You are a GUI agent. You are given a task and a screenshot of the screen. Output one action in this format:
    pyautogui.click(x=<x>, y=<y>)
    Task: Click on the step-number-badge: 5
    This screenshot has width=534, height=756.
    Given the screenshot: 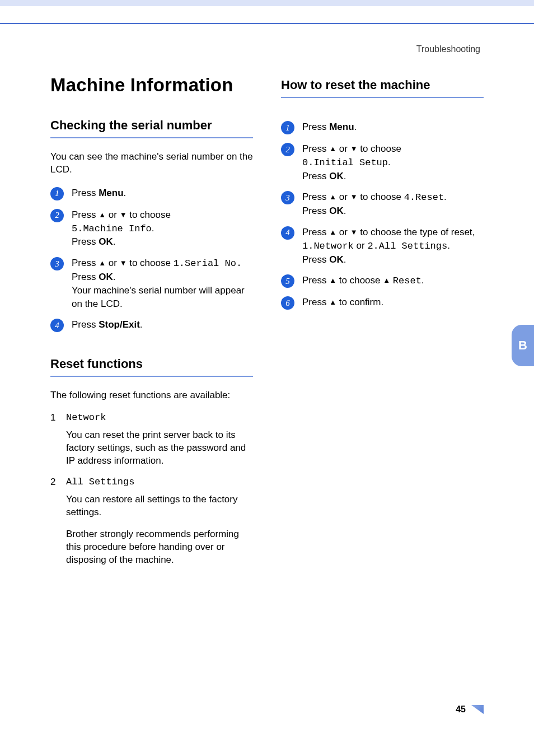 What is the action you would take?
    pyautogui.click(x=288, y=281)
    